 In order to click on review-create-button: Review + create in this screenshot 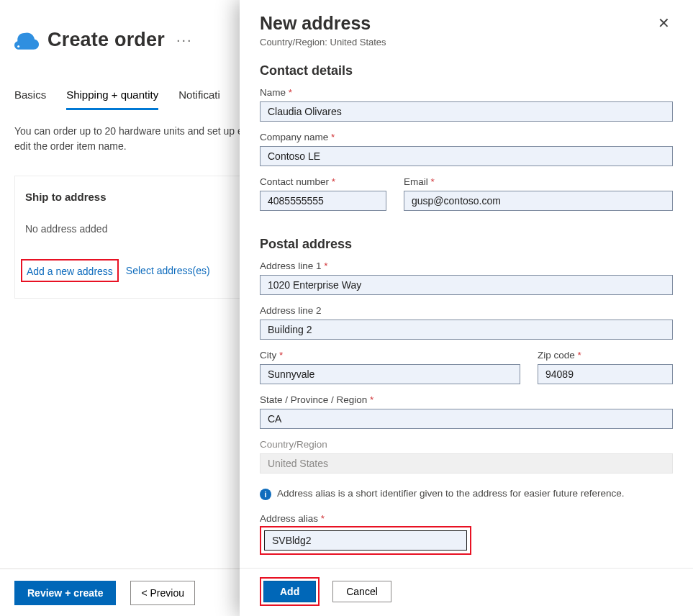, I will do `click(65, 593)`.